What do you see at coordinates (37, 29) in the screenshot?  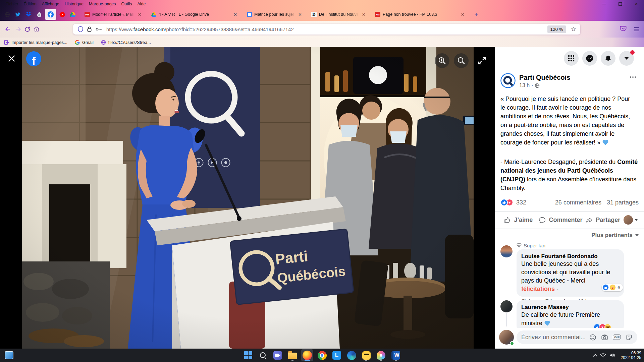 I see `home-button` at bounding box center [37, 29].